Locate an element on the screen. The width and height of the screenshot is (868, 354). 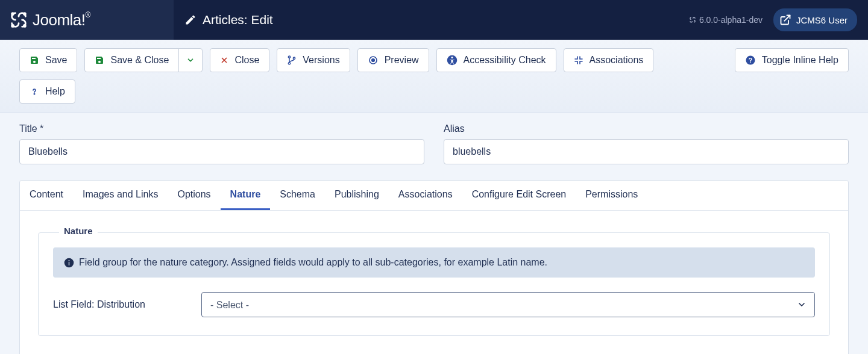
tab-content: Content is located at coordinates (46, 195).